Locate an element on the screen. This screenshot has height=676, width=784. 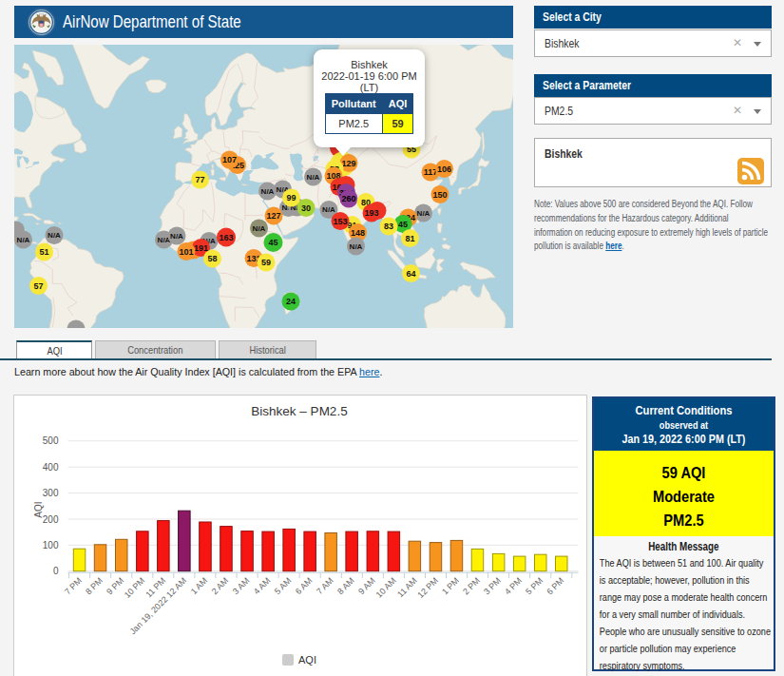
svg-text: 260 is located at coordinates (348, 199).